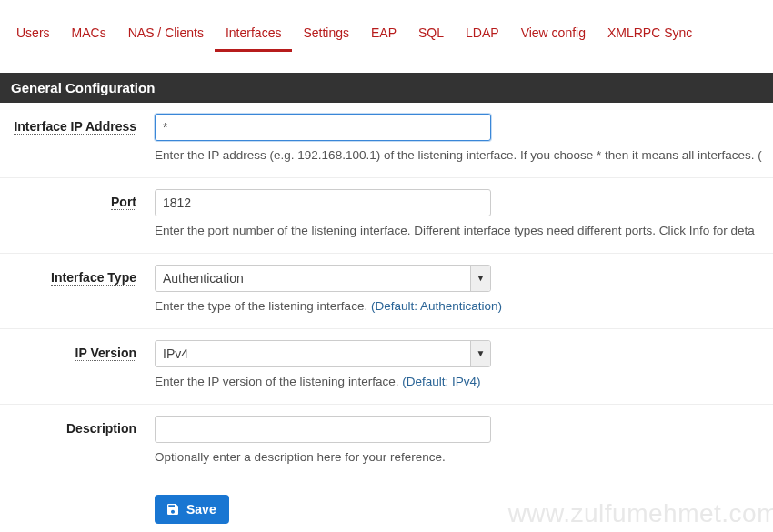 Image resolution: width=773 pixels, height=532 pixels. Describe the element at coordinates (323, 278) in the screenshot. I see `interface-type-select: Authentication` at that location.